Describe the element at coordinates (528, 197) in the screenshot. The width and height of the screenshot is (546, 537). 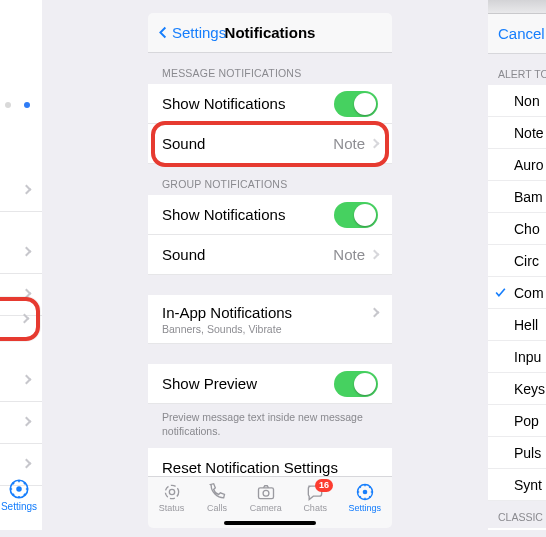
I see `tone-label: Bam` at that location.